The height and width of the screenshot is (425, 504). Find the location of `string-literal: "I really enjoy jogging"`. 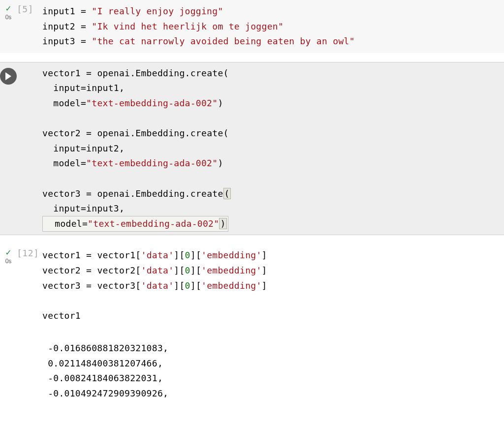

string-literal: "I really enjoy jogging" is located at coordinates (158, 11).